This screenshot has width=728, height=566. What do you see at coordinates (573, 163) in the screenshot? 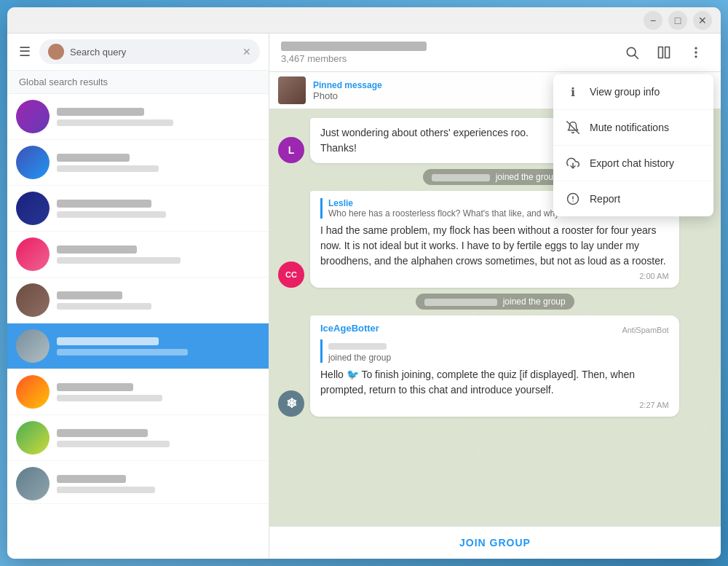
I see `export-icon` at bounding box center [573, 163].